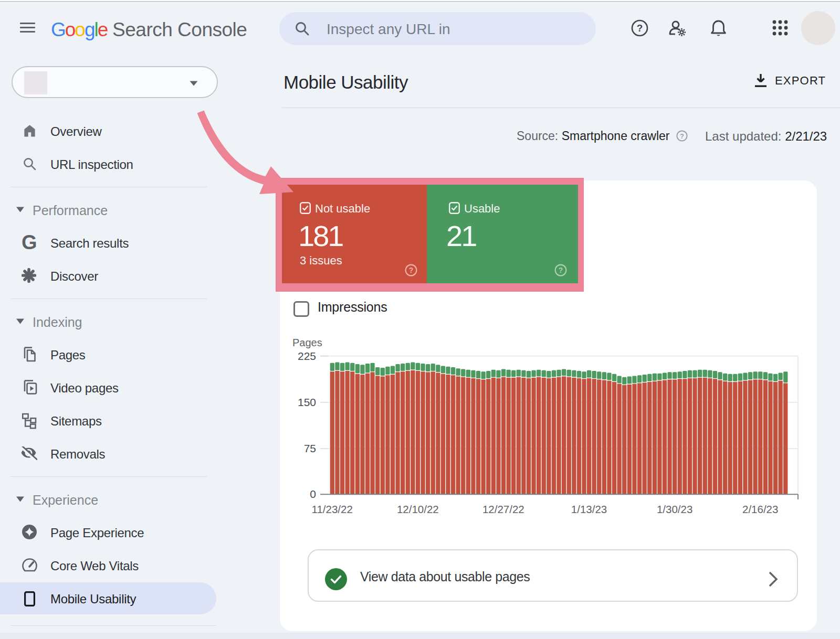 Image resolution: width=840 pixels, height=639 pixels. Describe the element at coordinates (308, 343) in the screenshot. I see `svg-text: Pages` at that location.